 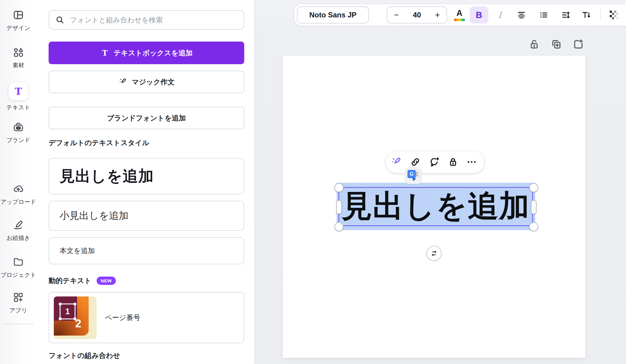 What do you see at coordinates (396, 162) in the screenshot?
I see `magic-edit-icon` at bounding box center [396, 162].